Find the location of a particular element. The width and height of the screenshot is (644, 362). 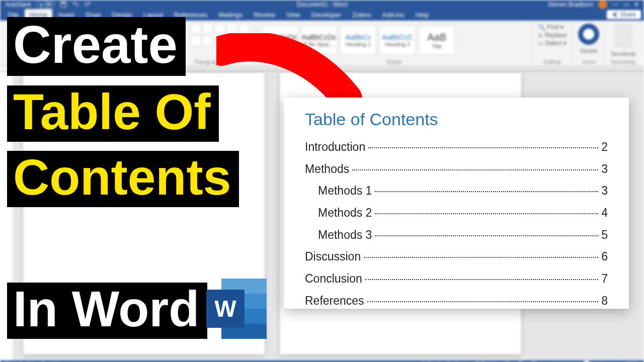

tab-help: Help is located at coordinates (423, 15).